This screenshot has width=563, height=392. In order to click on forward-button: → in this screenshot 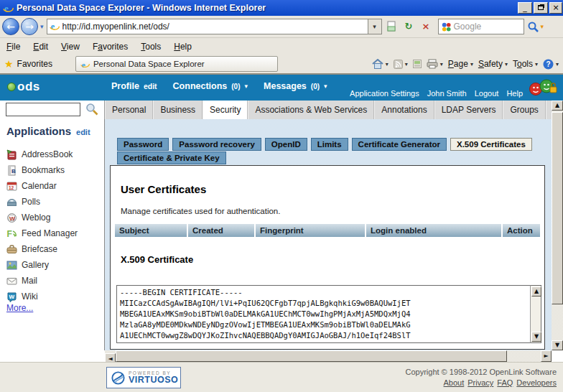, I will do `click(29, 27)`.